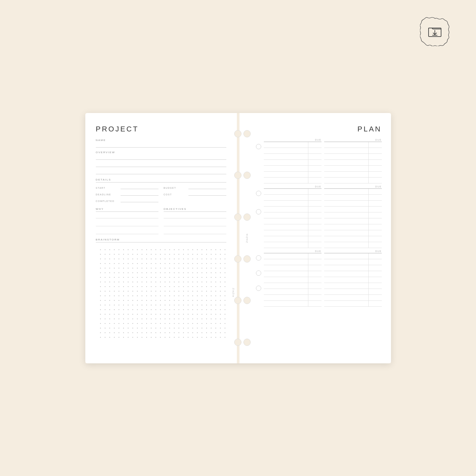 This screenshot has width=476, height=476. Describe the element at coordinates (176, 188) in the screenshot. I see `budget-label: BUDGET` at that location.